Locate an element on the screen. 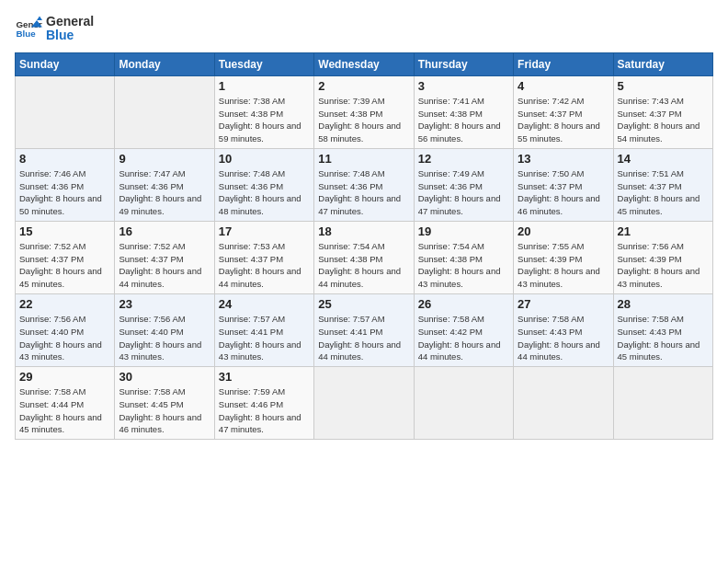  calendar-cell: 3Sunrise: 7:41 AMSunset: 4:38 PMDaylight… is located at coordinates (463, 112).